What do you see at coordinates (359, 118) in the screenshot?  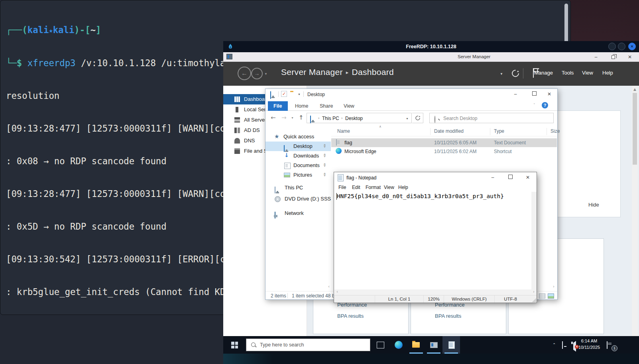 I see `address-bar: › This PC › Desktop ▼` at bounding box center [359, 118].